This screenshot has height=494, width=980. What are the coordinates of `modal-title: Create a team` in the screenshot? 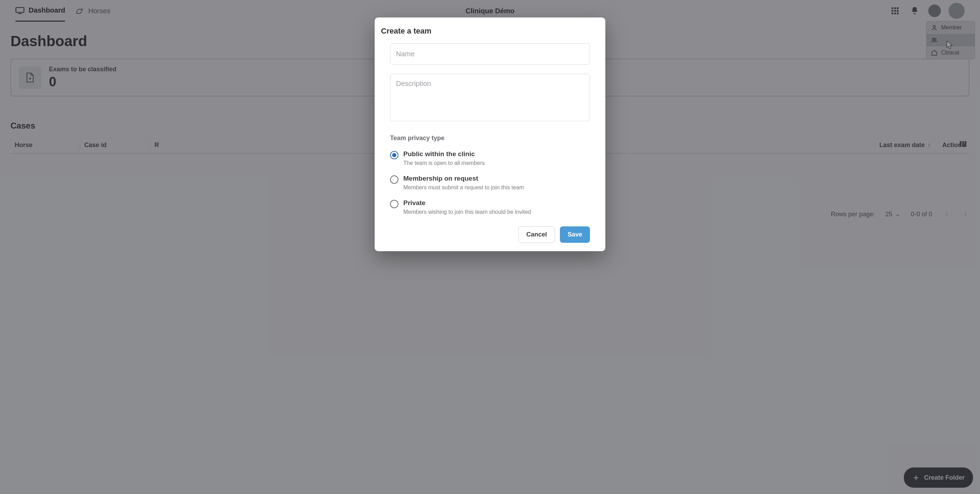 It's located at (490, 31).